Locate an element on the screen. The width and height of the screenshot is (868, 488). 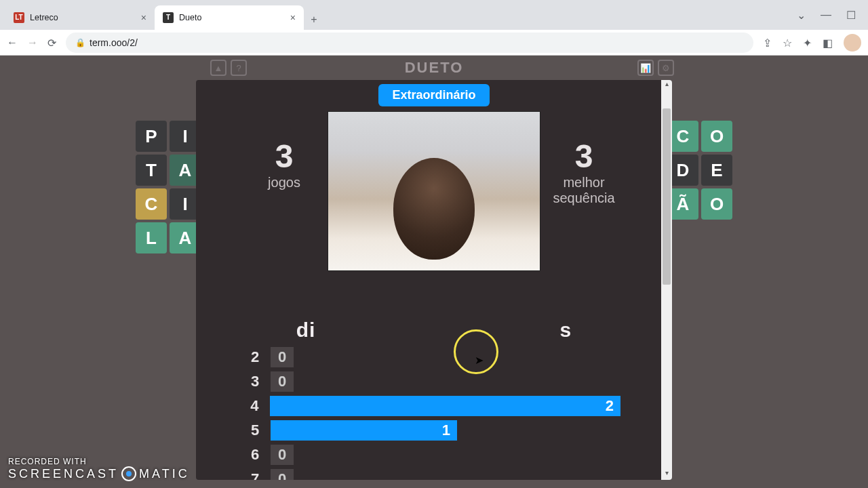
dist-row: 20 is located at coordinates (434, 357).